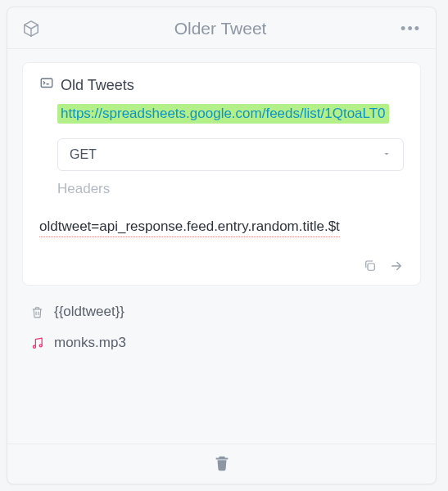 The image size is (448, 491). Describe the element at coordinates (221, 268) in the screenshot. I see `card-actions` at that location.